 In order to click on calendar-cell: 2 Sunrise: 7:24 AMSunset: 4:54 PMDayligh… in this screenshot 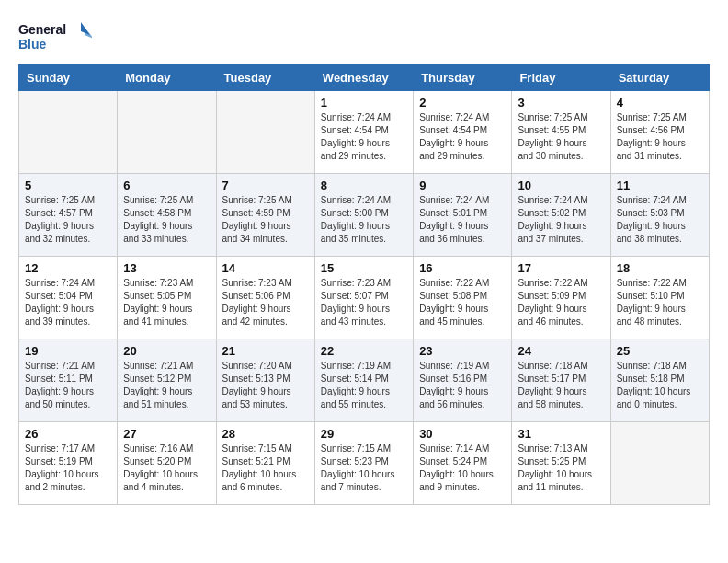, I will do `click(463, 132)`.